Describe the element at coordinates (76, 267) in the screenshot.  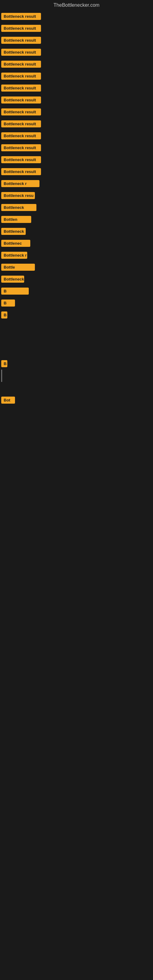
I see `list-item: Bottle` at that location.